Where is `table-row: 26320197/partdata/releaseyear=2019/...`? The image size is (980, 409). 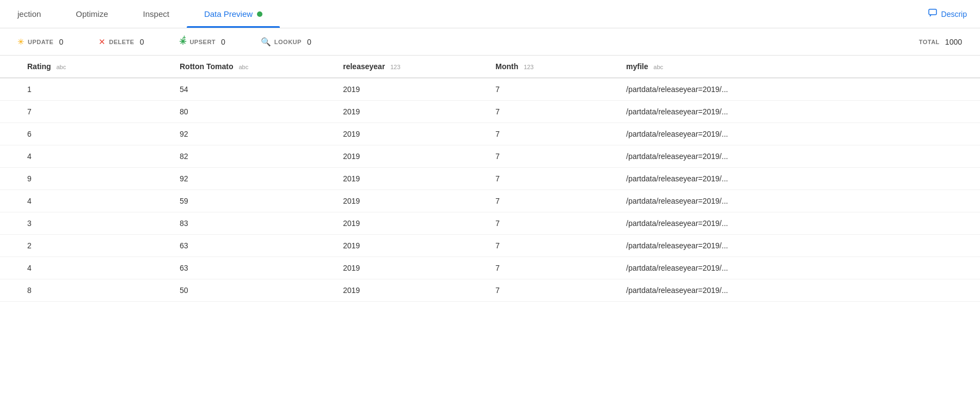
table-row: 26320197/partdata/releaseyear=2019/... is located at coordinates (490, 246).